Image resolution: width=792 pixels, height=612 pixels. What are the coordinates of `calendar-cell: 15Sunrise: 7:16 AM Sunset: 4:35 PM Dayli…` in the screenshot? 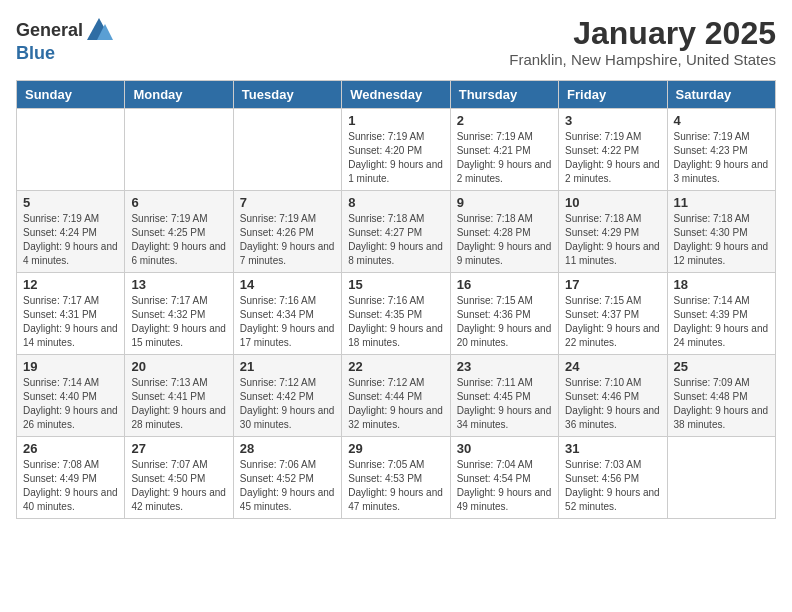 It's located at (396, 314).